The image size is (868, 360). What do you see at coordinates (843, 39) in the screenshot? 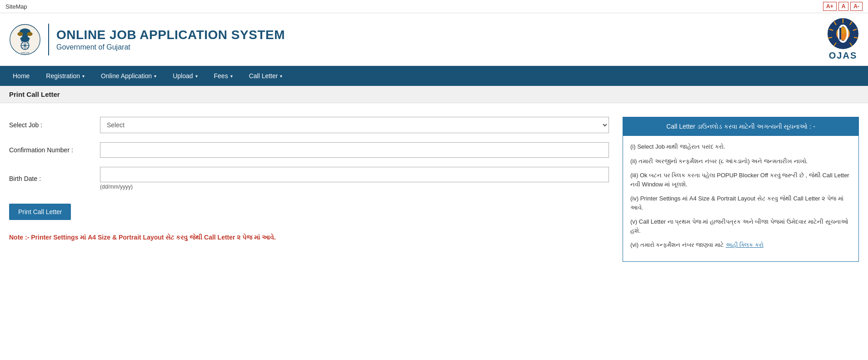
I see `ojas-logo: OJAS` at bounding box center [843, 39].